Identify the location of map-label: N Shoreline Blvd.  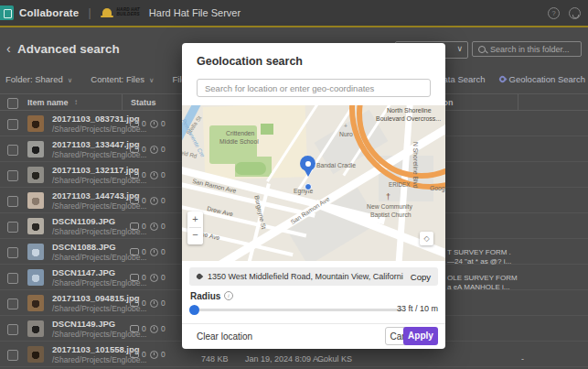
(415, 165).